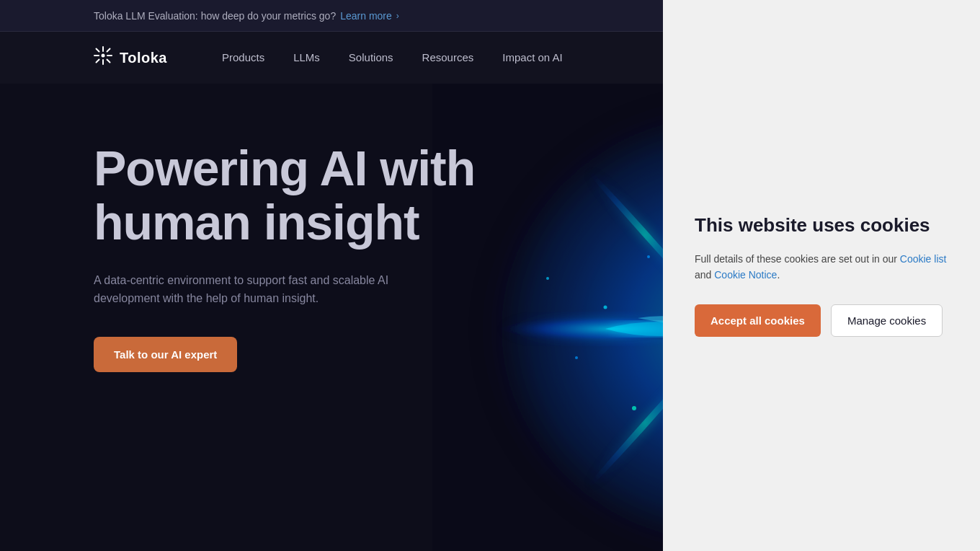  Describe the element at coordinates (924, 259) in the screenshot. I see `cookie-list-link: Cookie list` at that location.